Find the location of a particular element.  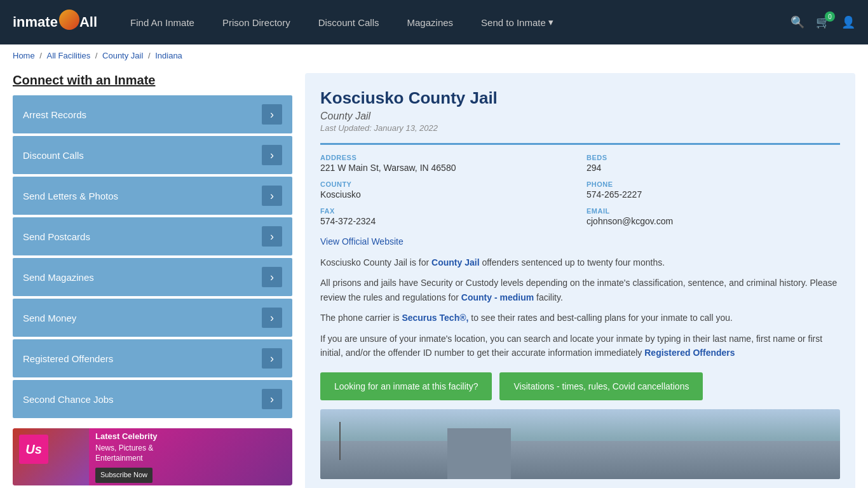

county-medium-link: County - medium is located at coordinates (498, 297).